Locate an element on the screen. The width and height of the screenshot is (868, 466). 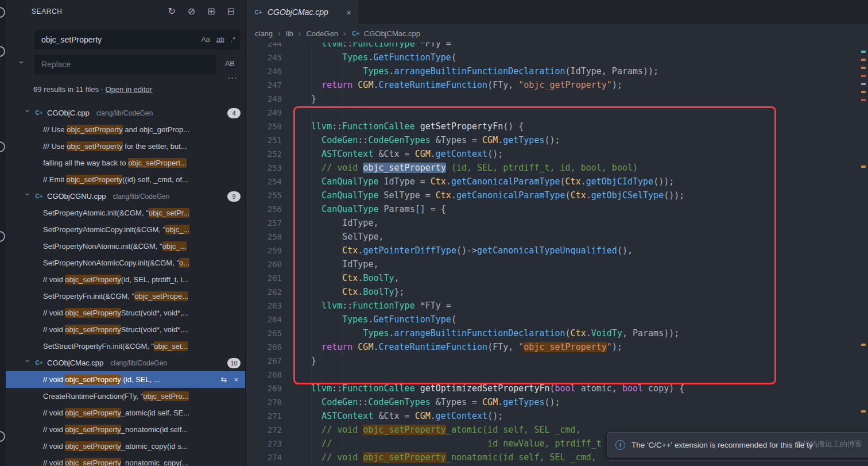
search-result: CreateRuntimeFunction(FTy, "objc_setPro.… is located at coordinates (125, 396).